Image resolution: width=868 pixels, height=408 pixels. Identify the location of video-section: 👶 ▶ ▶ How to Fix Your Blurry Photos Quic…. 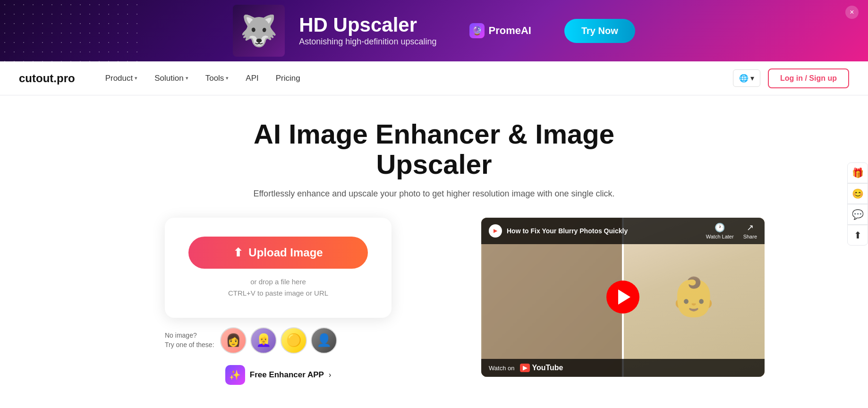
(623, 298).